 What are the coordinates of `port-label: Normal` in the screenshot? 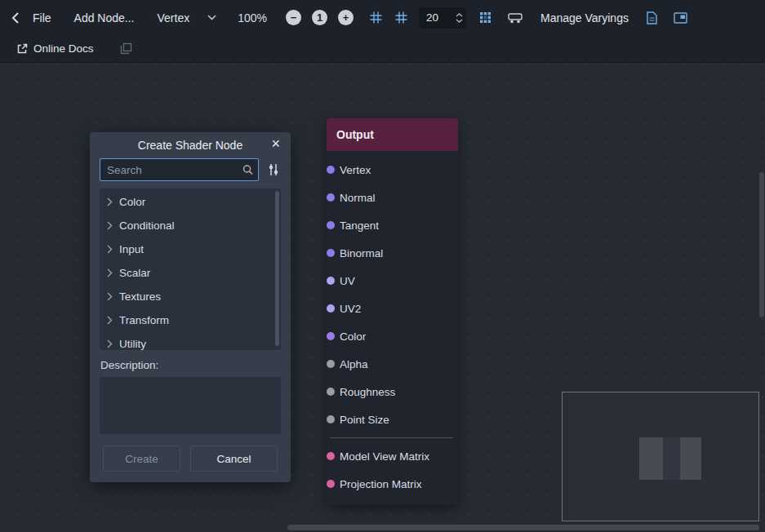 It's located at (358, 197).